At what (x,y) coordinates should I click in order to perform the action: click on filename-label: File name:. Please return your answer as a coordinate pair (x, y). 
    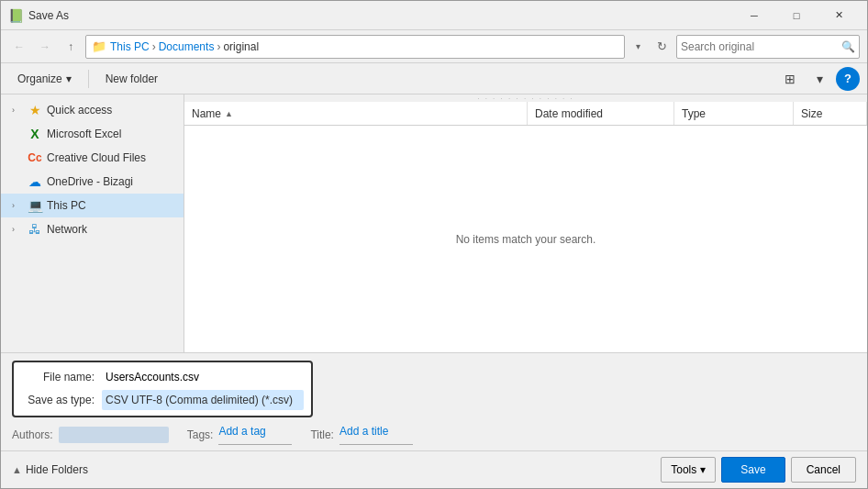
    Looking at the image, I should click on (58, 377).